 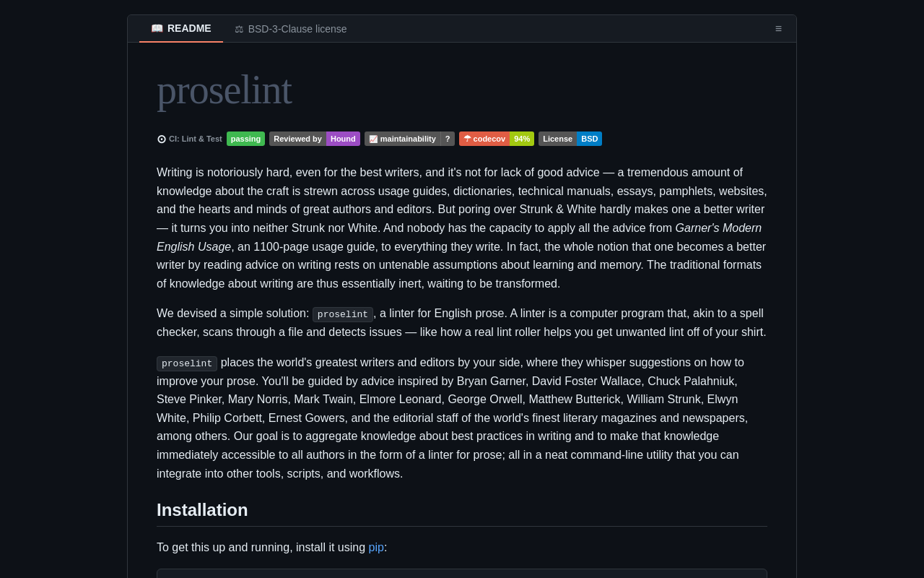 I want to click on badge-ci-value: passing, so click(x=246, y=139).